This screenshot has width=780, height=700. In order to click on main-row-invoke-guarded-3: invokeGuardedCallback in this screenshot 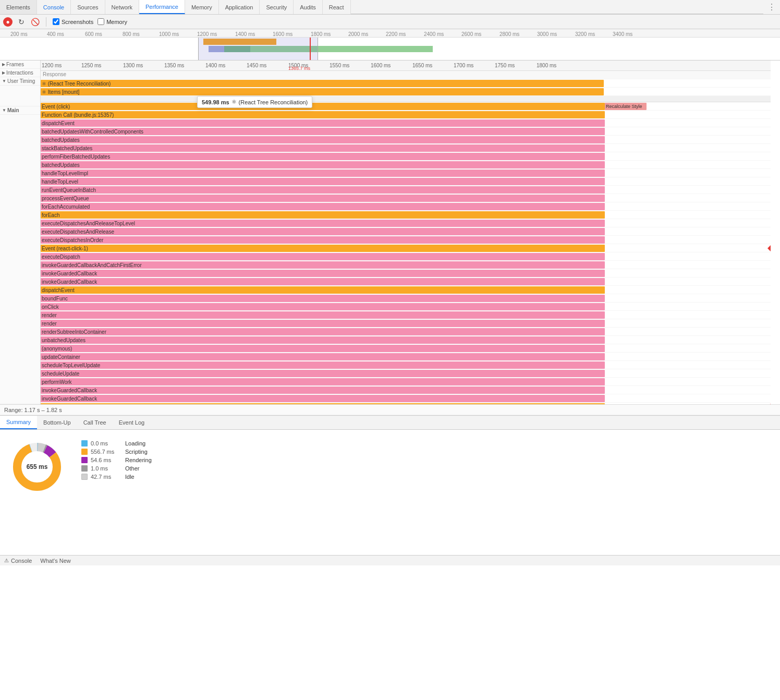, I will do `click(406, 390)`.